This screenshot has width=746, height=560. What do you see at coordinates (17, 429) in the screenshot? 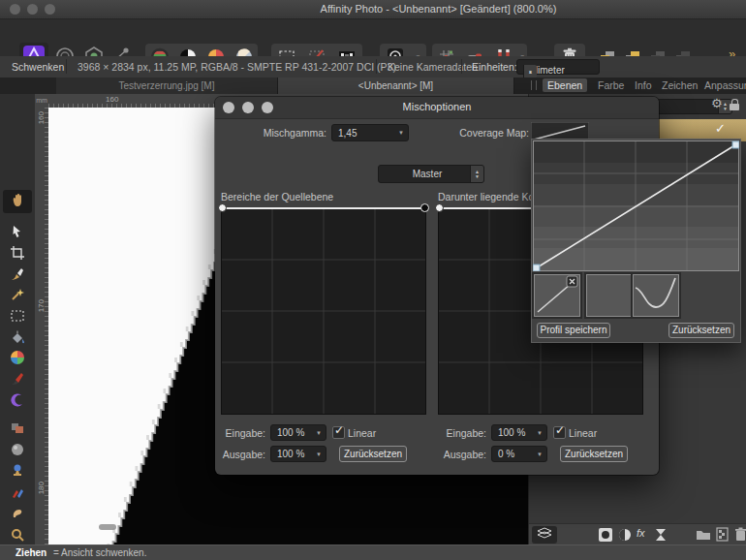
I see `clone-stamp-tool` at bounding box center [17, 429].